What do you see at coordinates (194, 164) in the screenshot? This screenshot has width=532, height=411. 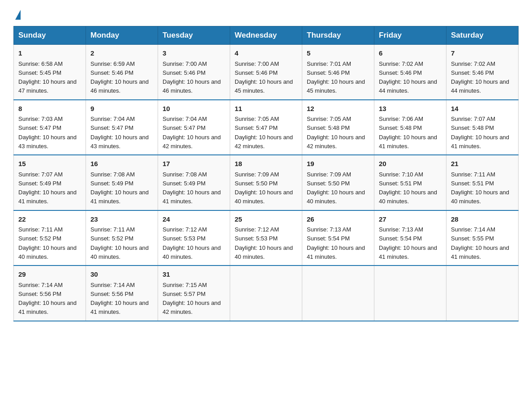 I see `day-number: 17` at bounding box center [194, 164].